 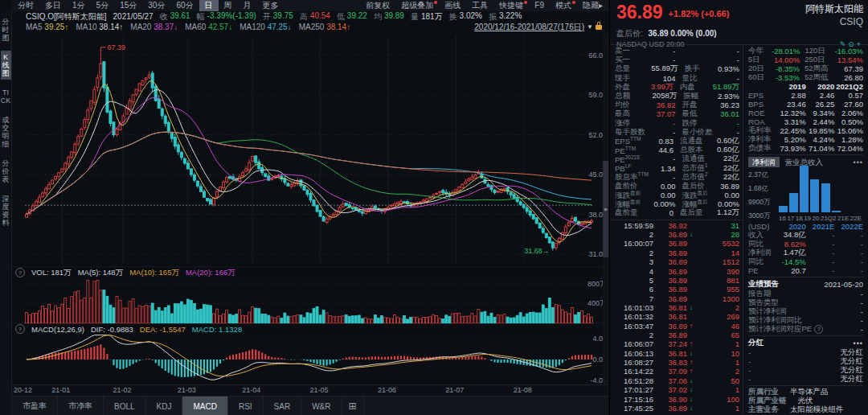 What do you see at coordinates (209, 6) in the screenshot?
I see `period-tab-日: 日` at bounding box center [209, 6].